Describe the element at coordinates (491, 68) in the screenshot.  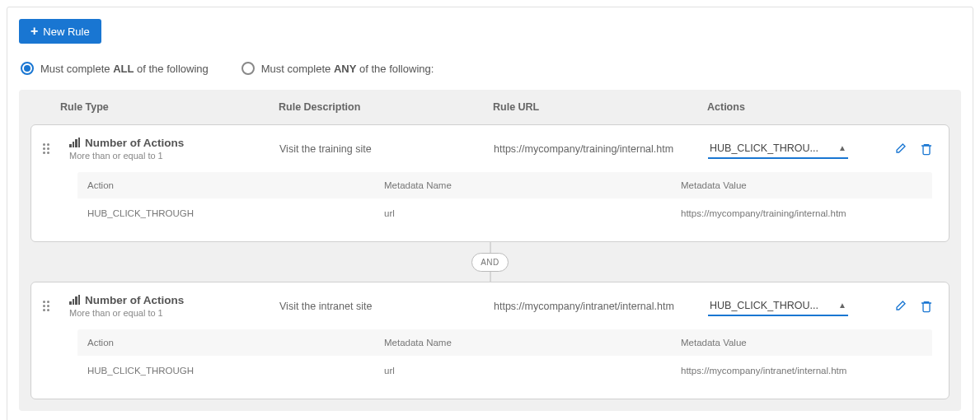
I see `completion-mode-group: Must complete ALL of the following Must …` at that location.